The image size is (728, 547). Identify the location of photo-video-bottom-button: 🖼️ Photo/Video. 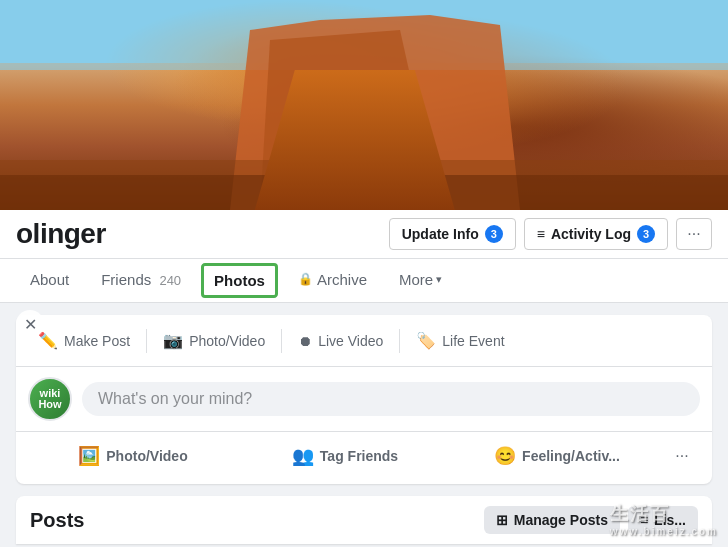
(133, 456).